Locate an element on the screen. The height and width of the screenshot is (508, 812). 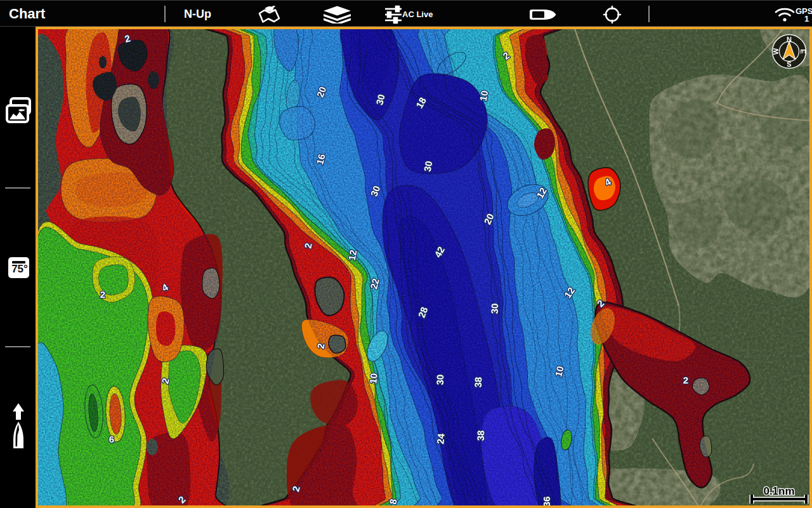
svg-text: 12 is located at coordinates (353, 255).